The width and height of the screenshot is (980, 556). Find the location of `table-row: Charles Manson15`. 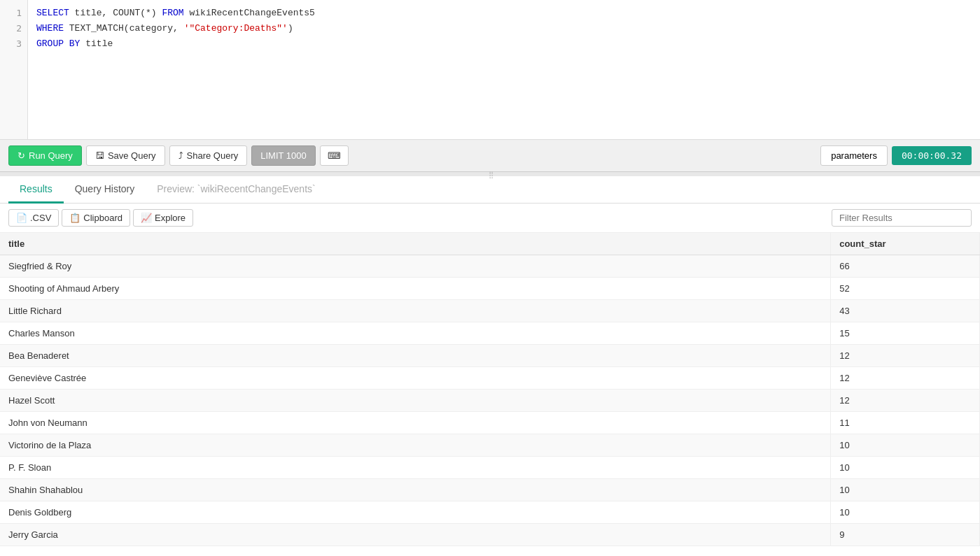

table-row: Charles Manson15 is located at coordinates (490, 334).